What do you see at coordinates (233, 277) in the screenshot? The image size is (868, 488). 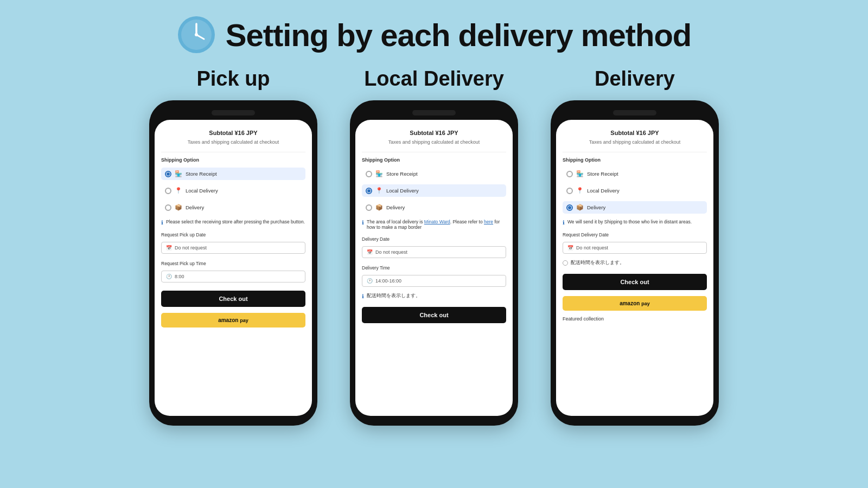 I see `pickup-time-field: 🕐 8:00` at bounding box center [233, 277].